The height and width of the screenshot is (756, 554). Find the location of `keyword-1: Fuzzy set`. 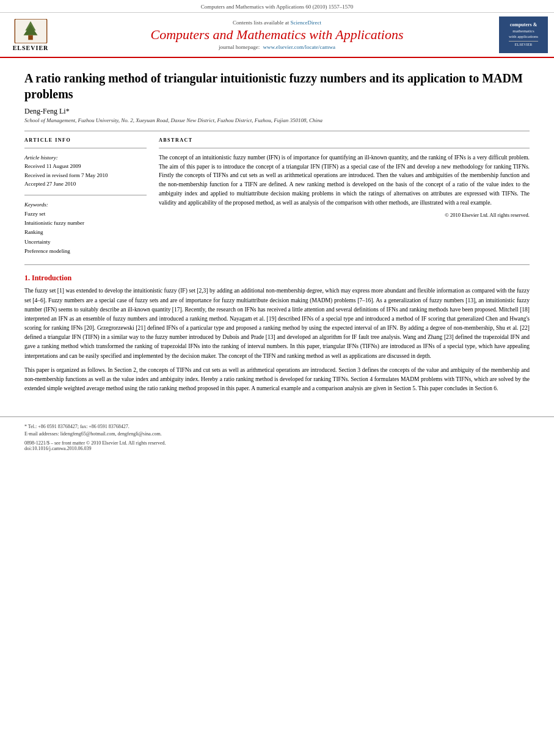

keyword-1: Fuzzy set is located at coordinates (86, 214).